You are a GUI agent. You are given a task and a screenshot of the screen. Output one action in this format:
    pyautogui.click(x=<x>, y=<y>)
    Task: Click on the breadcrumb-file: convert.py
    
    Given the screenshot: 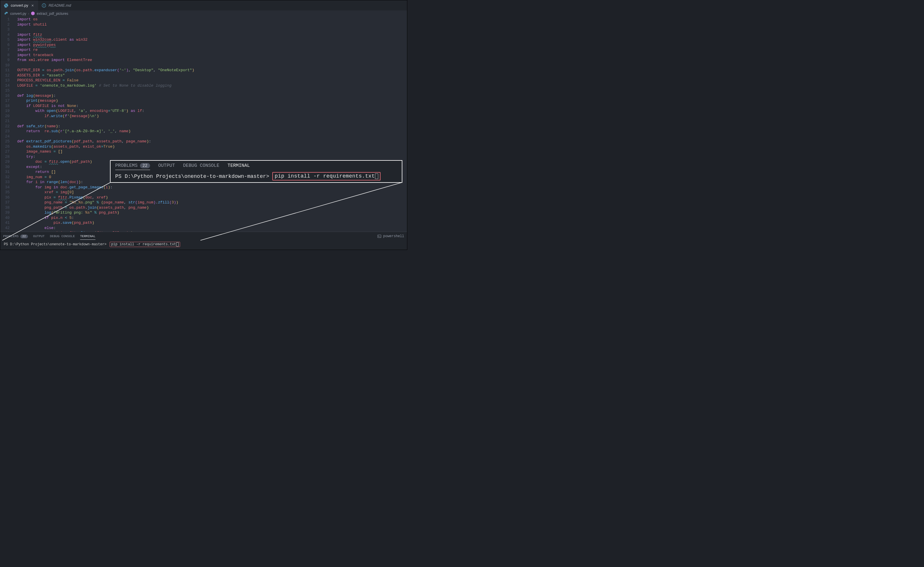 What is the action you would take?
    pyautogui.click(x=18, y=14)
    